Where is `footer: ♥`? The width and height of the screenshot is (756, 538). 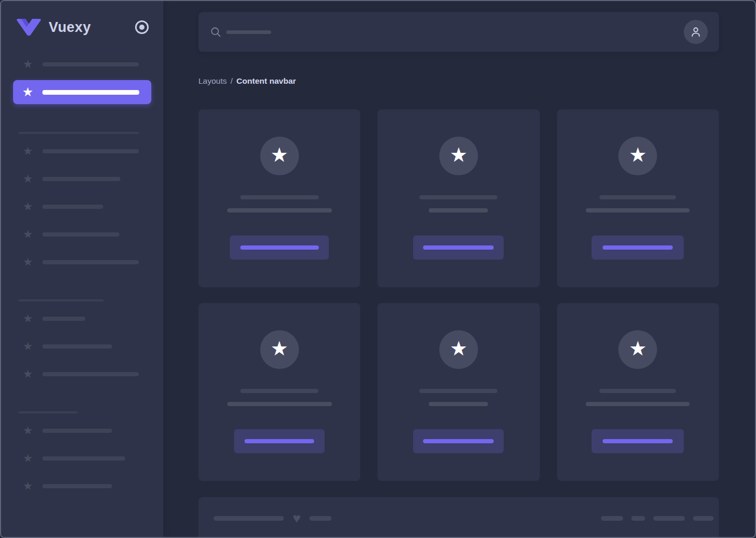
footer: ♥ is located at coordinates (459, 518).